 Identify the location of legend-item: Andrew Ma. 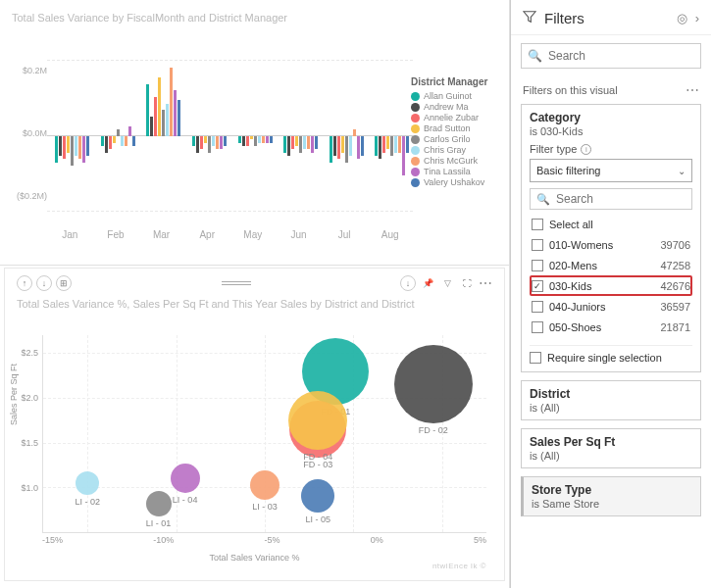
(453, 107).